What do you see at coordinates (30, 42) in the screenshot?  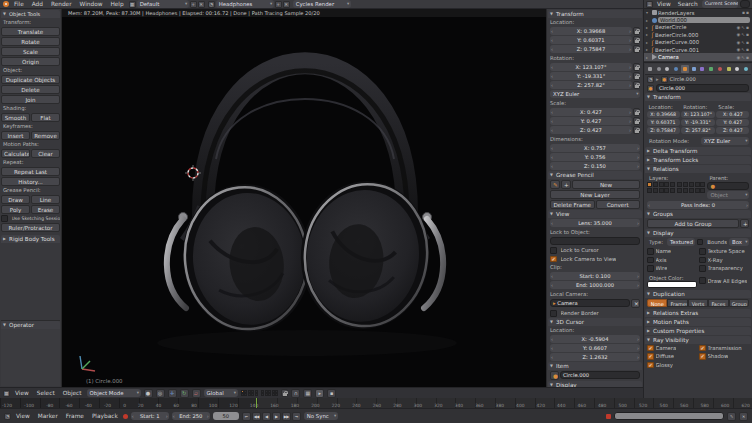 I see `rotate-button: Rotate` at bounding box center [30, 42].